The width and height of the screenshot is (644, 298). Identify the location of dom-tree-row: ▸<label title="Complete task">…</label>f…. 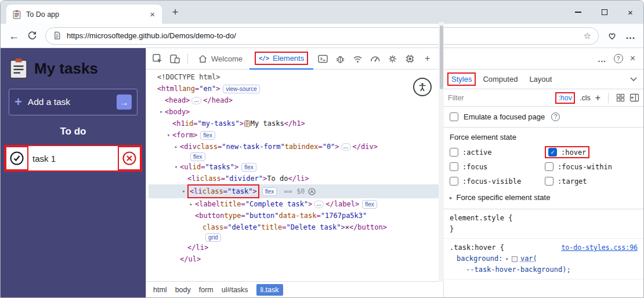
(296, 204).